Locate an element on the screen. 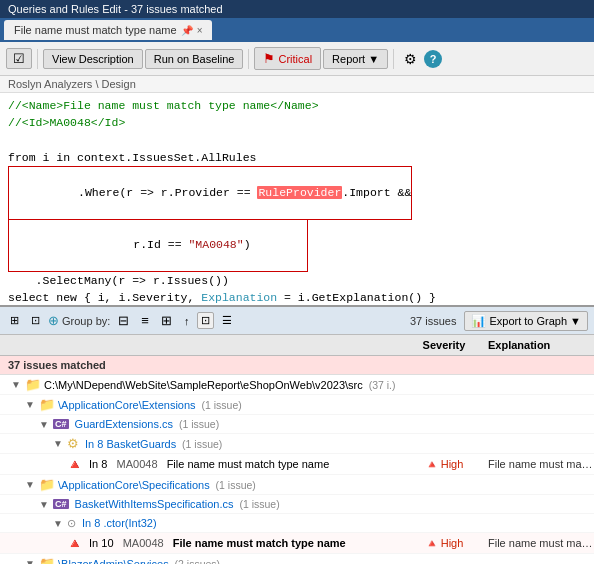  view-description-btn: View Description is located at coordinates (93, 59).